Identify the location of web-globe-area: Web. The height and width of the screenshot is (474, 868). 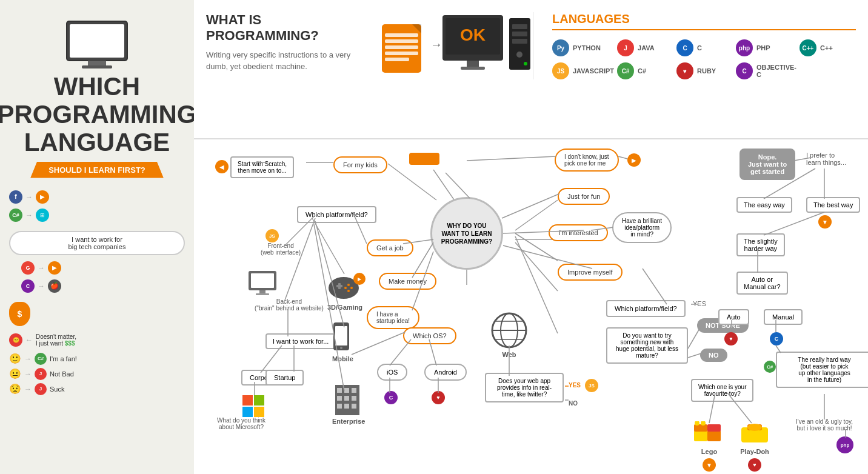
(509, 335).